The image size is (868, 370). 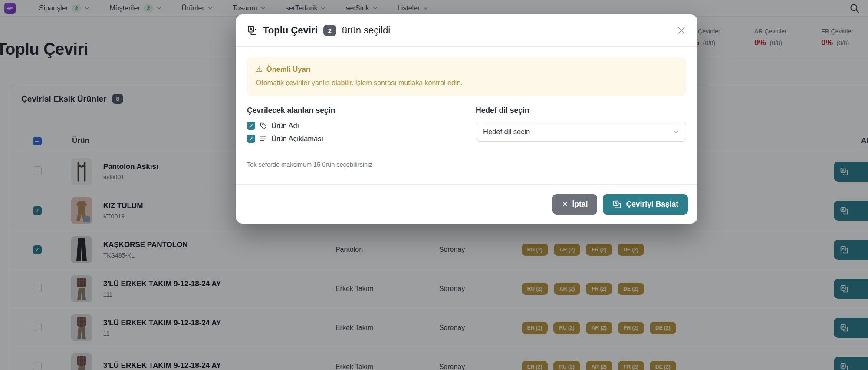 I want to click on select-value: Hedef dil seçin, so click(x=506, y=132).